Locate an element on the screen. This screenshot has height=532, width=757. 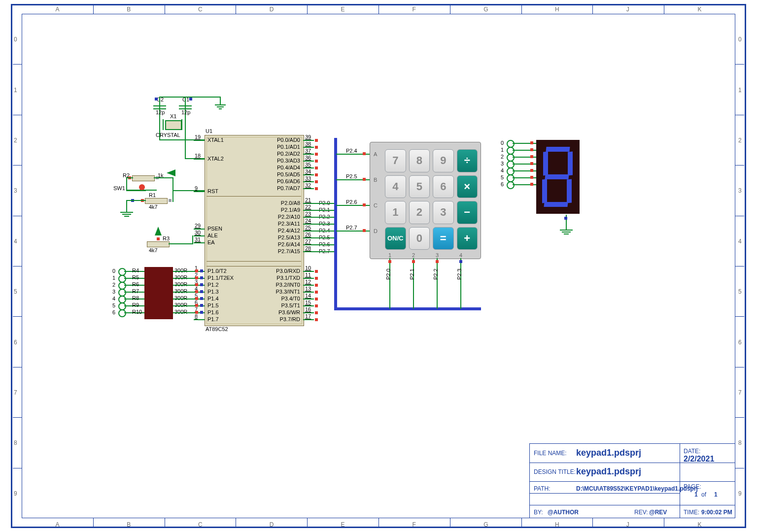
keypad-key: 4 is located at coordinates (395, 187).